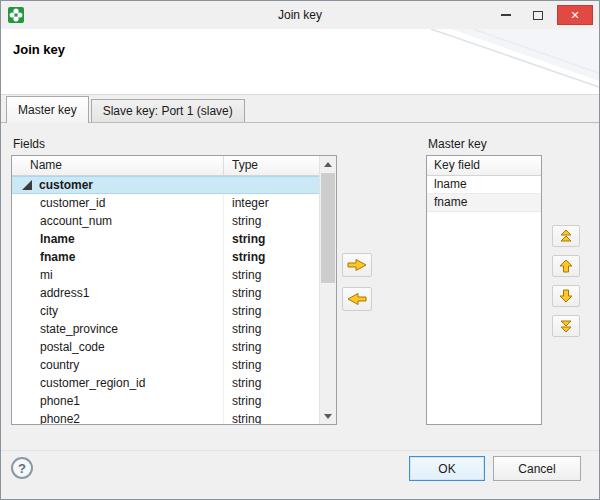 This screenshot has width=600, height=500. Describe the element at coordinates (328, 290) in the screenshot. I see `fields-scrollbar` at that location.